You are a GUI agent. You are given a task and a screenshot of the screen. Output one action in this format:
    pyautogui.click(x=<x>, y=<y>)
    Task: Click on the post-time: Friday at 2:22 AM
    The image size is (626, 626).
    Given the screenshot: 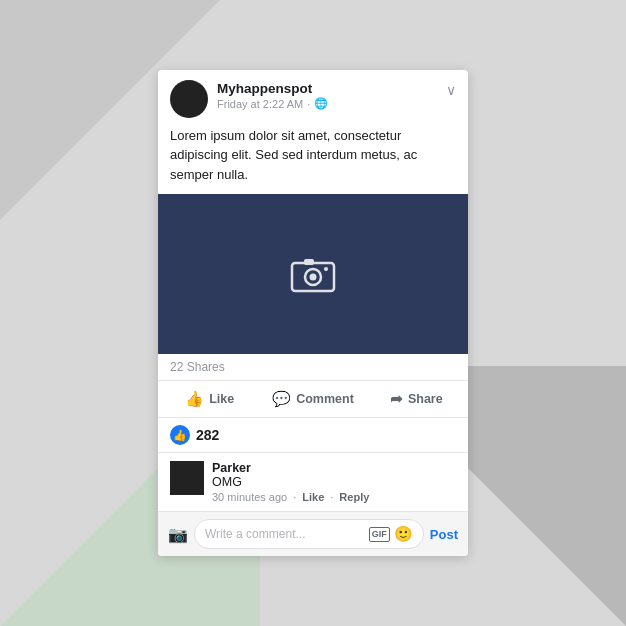 What is the action you would take?
    pyautogui.click(x=260, y=104)
    